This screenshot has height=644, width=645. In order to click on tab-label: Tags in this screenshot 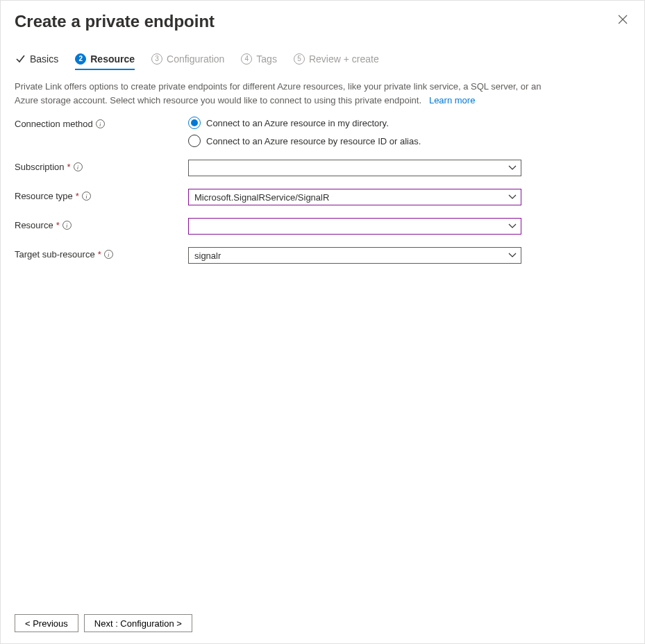, I will do `click(267, 59)`.